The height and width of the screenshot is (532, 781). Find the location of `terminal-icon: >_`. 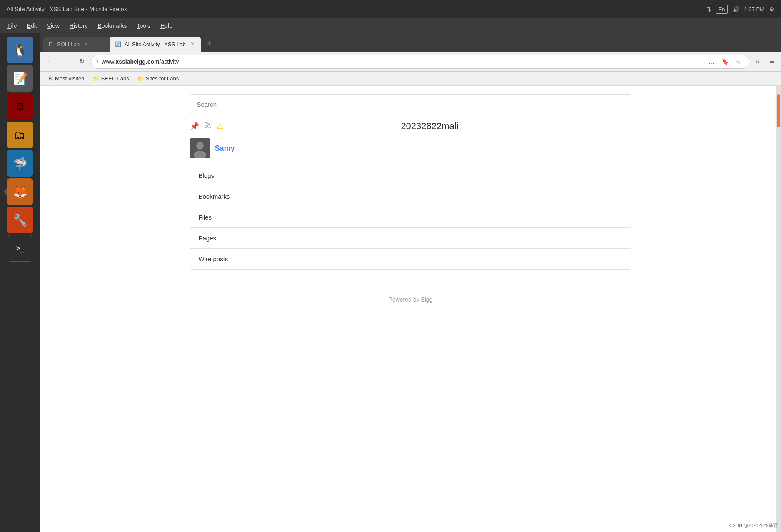

terminal-icon: >_ is located at coordinates (20, 248).